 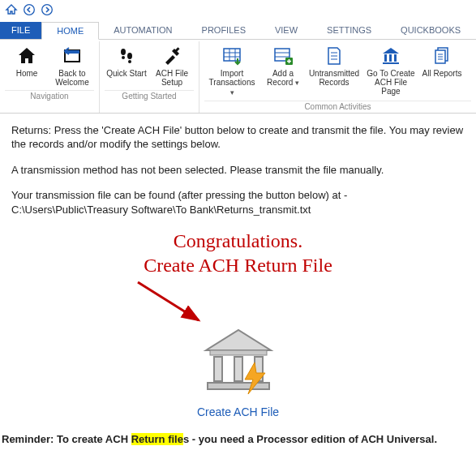 I want to click on ribbon-label: Import Transactions, so click(x=232, y=83).